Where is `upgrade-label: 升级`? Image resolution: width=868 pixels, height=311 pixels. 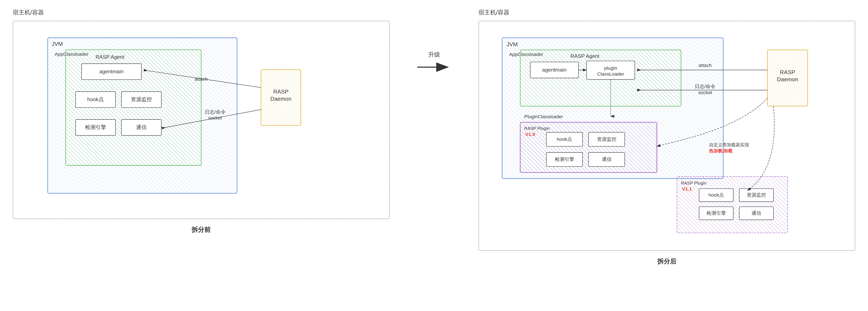
upgrade-label: 升级 is located at coordinates (434, 55).